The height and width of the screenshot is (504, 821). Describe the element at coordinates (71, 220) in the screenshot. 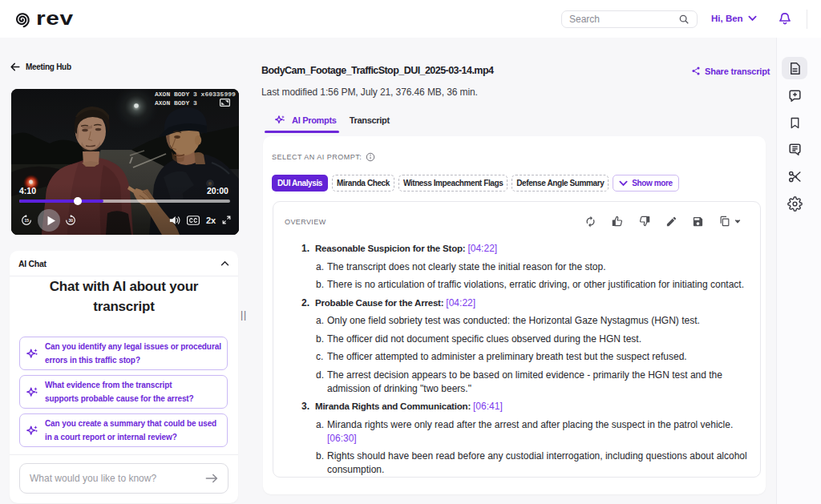

I see `svg-text: 30` at that location.